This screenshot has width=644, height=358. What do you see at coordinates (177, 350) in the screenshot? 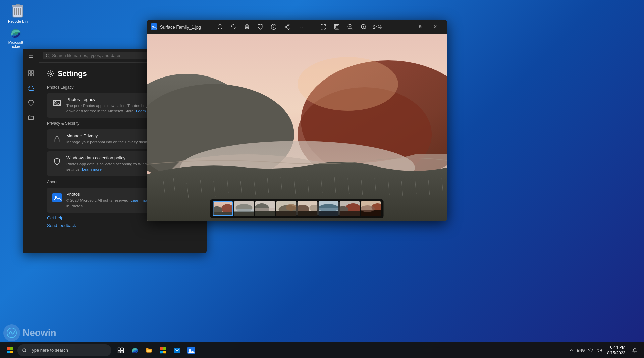
I see `taskbar-mail-icon` at bounding box center [177, 350].